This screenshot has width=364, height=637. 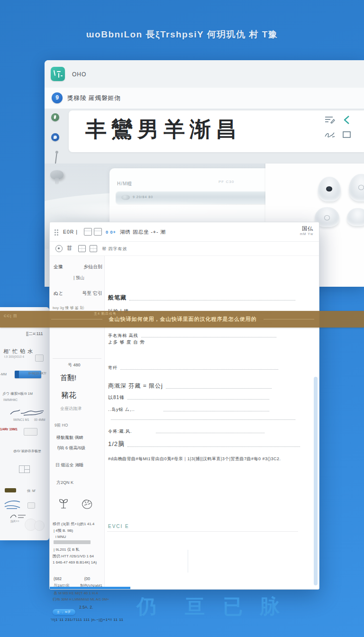 I want to click on faint-vertical-line, so click(x=188, y=561).